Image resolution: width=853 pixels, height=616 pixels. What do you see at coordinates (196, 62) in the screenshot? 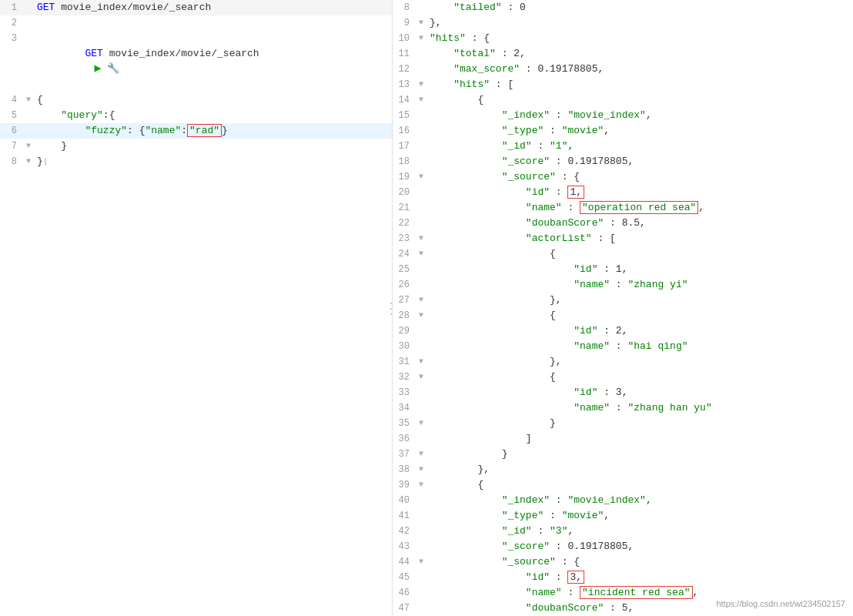
I see `left-line-3: 3 GET movie_index/movie/_search ▶ 🔧` at bounding box center [196, 62].